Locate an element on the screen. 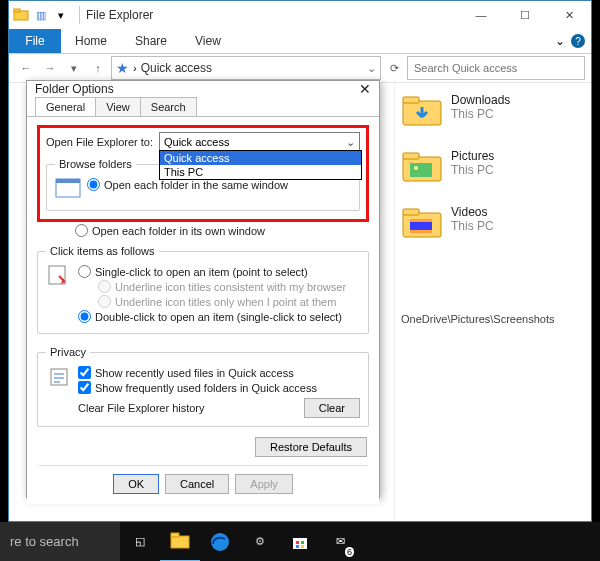 The image size is (600, 561). downloads-loc: This PC is located at coordinates (480, 114).